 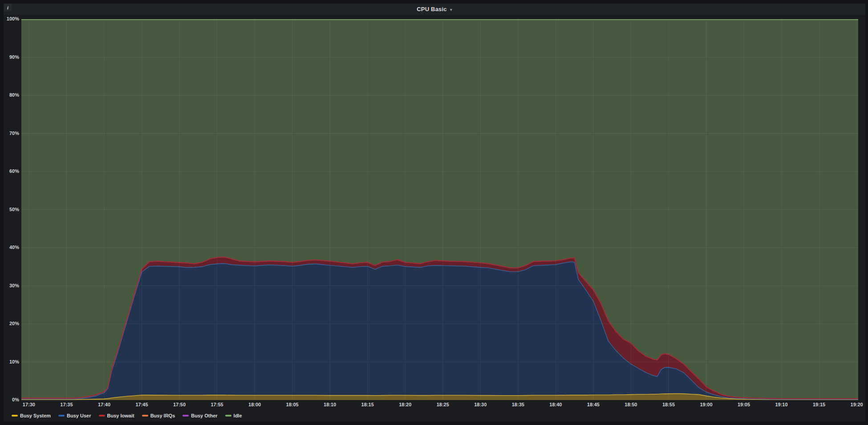 What do you see at coordinates (10, 57) in the screenshot?
I see `y-axis-label: 90%` at bounding box center [10, 57].